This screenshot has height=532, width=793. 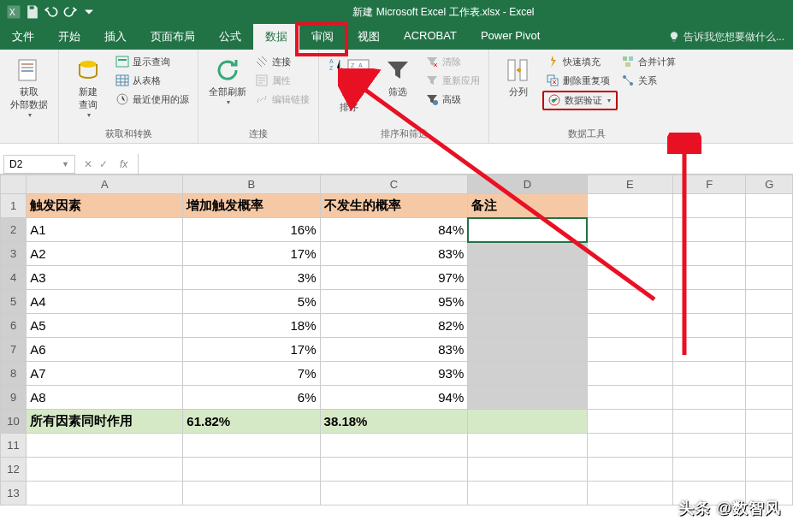 I want to click on cell: 94%, so click(x=394, y=398).